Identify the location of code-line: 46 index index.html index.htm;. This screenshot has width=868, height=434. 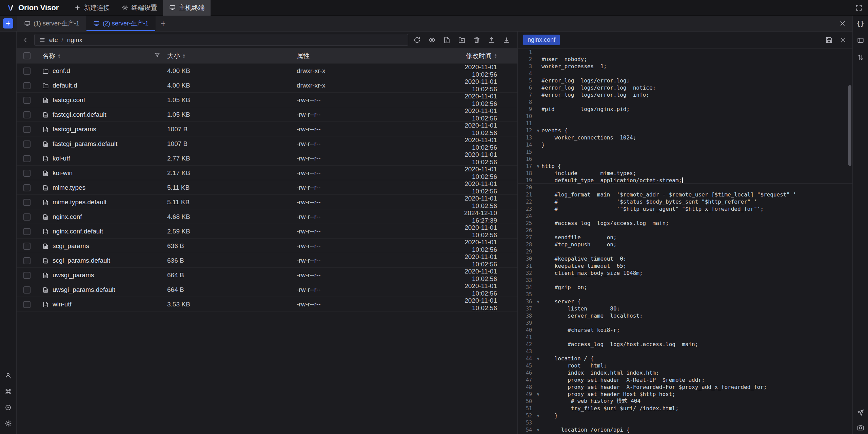
(685, 373).